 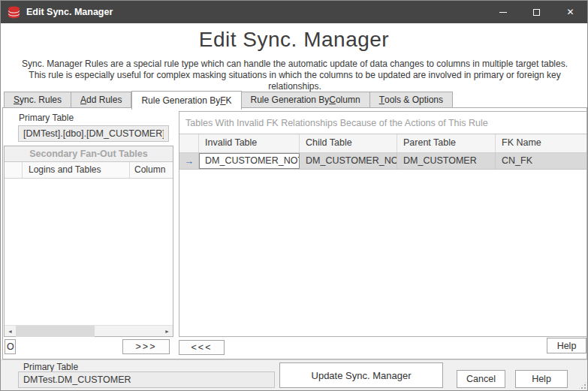 I want to click on scrollbar-thumb, so click(x=56, y=332).